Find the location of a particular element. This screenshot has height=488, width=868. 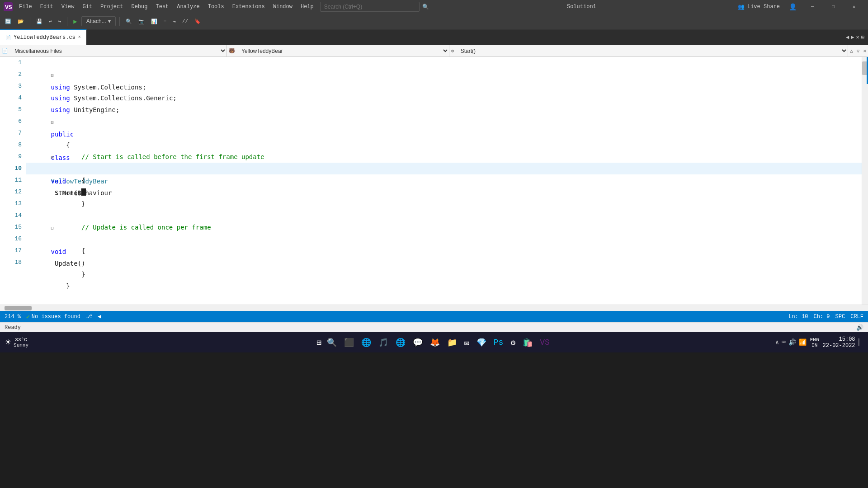

toolbar-undo: ↩ is located at coordinates (51, 22).